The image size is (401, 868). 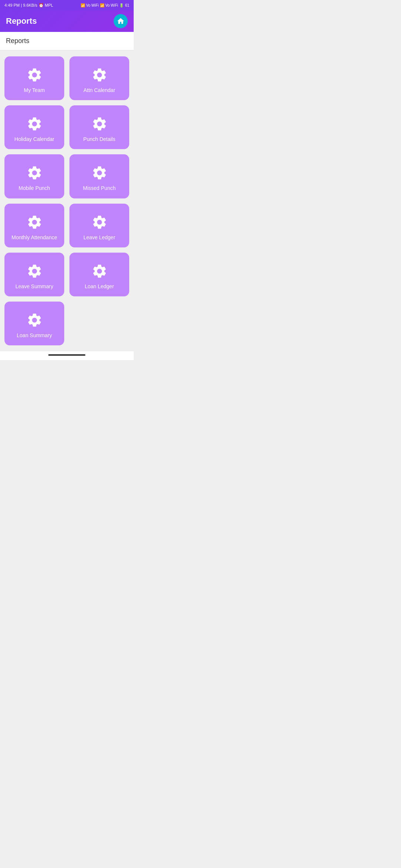 I want to click on grid-item-label-mobile-punch: Mobile Punch, so click(x=34, y=188).